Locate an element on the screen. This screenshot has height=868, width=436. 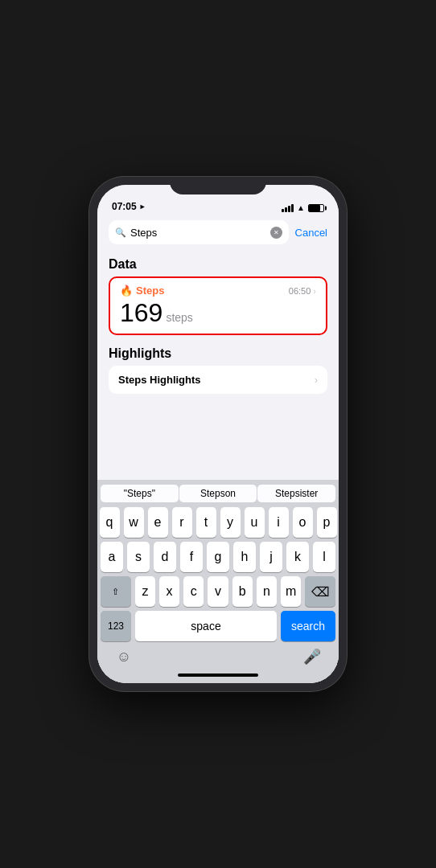
scroll-area: Data 🔥 Steps 06:50 › 169 is located at coordinates (218, 365).